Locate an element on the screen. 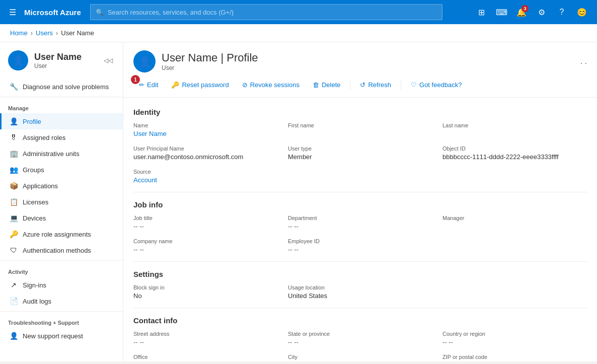 The width and height of the screenshot is (597, 364). identity-divider is located at coordinates (360, 192).